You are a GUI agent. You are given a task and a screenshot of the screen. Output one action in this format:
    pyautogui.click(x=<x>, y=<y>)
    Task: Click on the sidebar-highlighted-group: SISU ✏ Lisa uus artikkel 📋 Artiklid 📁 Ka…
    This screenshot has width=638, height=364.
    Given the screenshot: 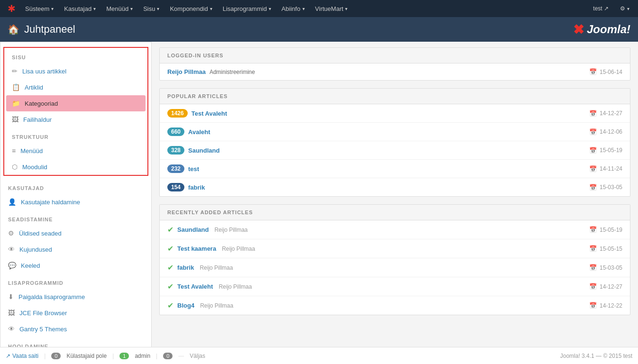 What is the action you would take?
    pyautogui.click(x=76, y=111)
    